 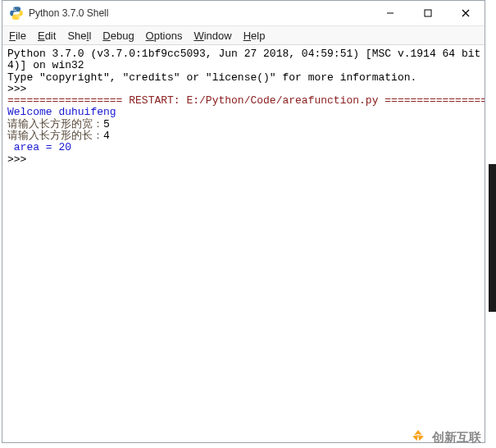 What do you see at coordinates (107, 125) in the screenshot?
I see `input-width-value: 5` at bounding box center [107, 125].